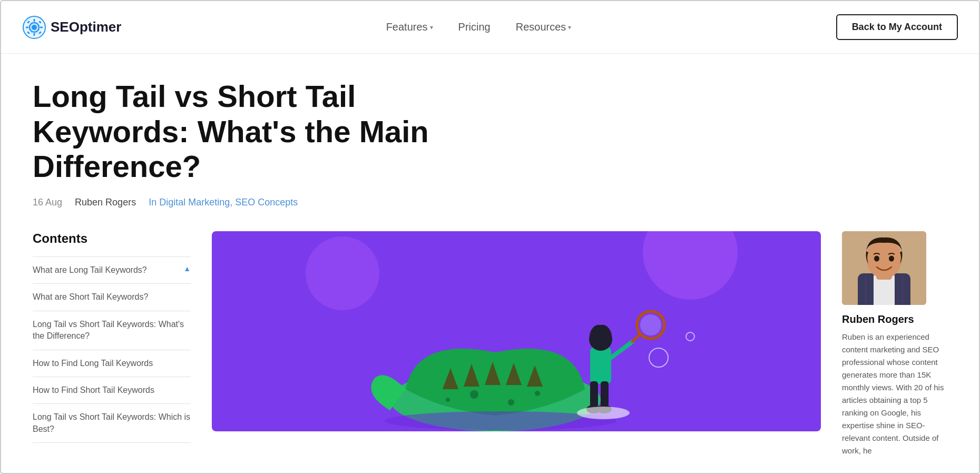 Image resolution: width=980 pixels, height=474 pixels. I want to click on toc-item: Long Tail vs Short Tail Keywords: Which …, so click(112, 423).